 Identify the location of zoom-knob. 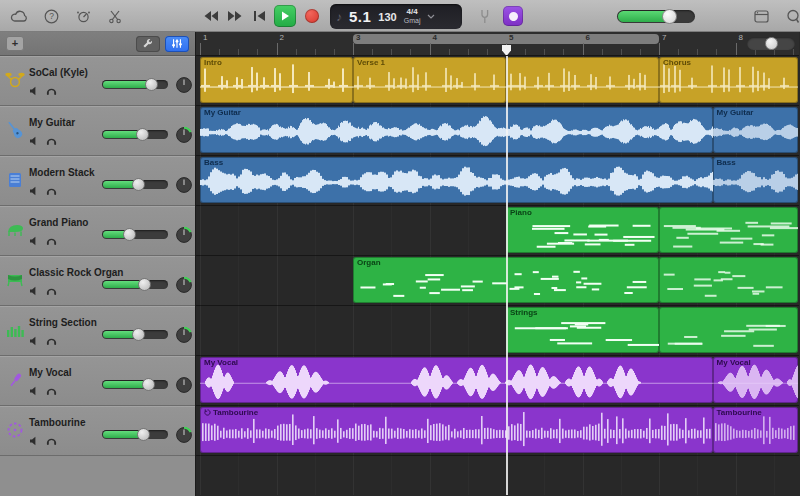
(772, 44).